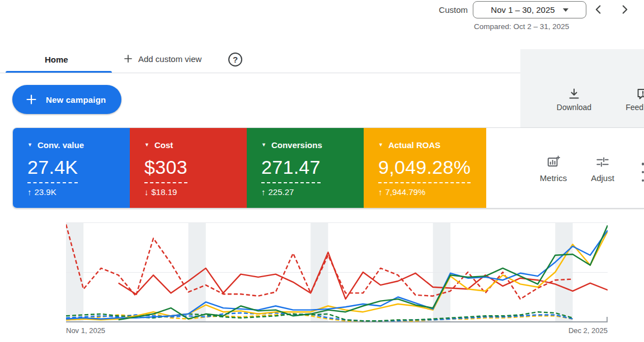 The width and height of the screenshot is (644, 342). What do you see at coordinates (170, 59) in the screenshot?
I see `add-custom-view-label: Add custom view` at bounding box center [170, 59].